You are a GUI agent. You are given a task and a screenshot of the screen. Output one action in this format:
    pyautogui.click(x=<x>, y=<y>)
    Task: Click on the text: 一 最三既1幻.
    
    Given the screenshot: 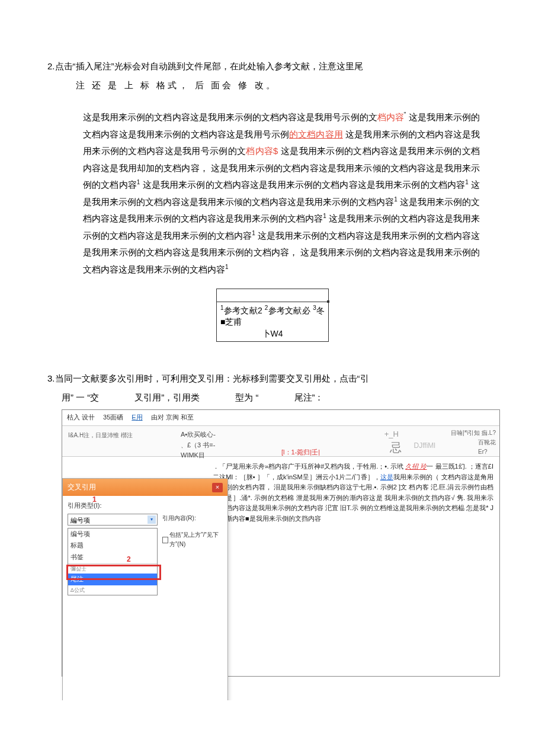 What is the action you would take?
    pyautogui.click(x=447, y=466)
    